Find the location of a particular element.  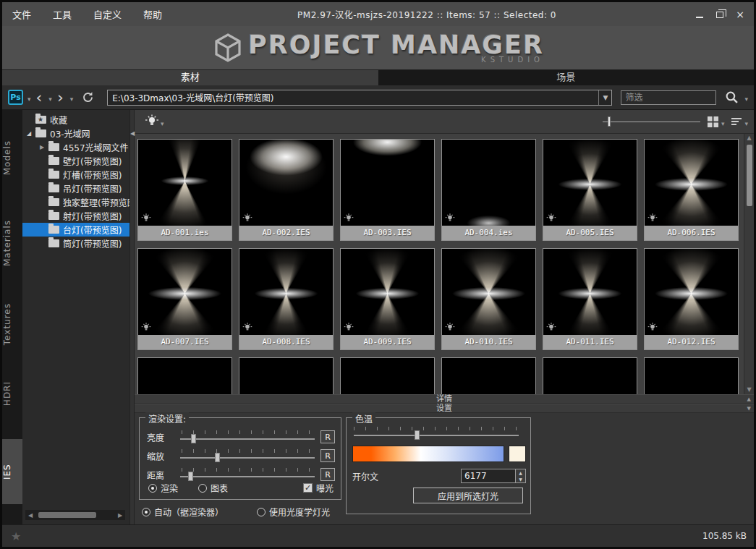

scroll-up-icon: ▲ is located at coordinates (749, 138).